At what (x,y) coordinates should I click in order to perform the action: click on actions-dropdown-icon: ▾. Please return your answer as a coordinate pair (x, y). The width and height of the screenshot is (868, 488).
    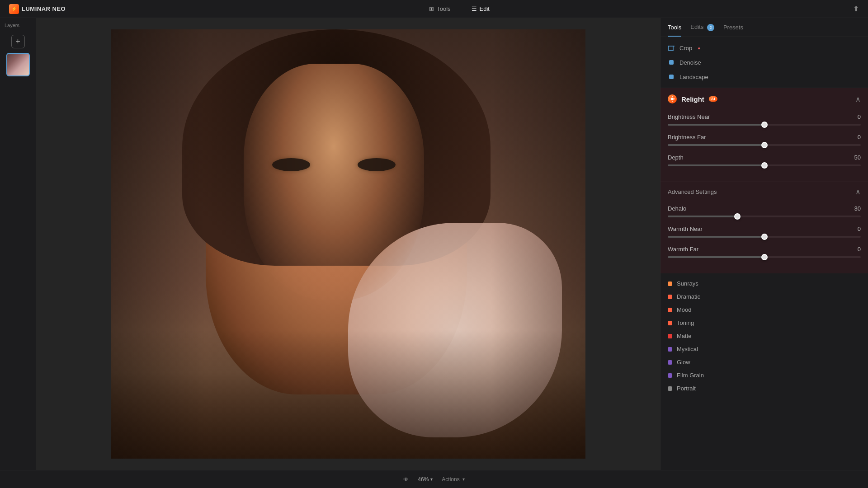
    Looking at the image, I should click on (464, 479).